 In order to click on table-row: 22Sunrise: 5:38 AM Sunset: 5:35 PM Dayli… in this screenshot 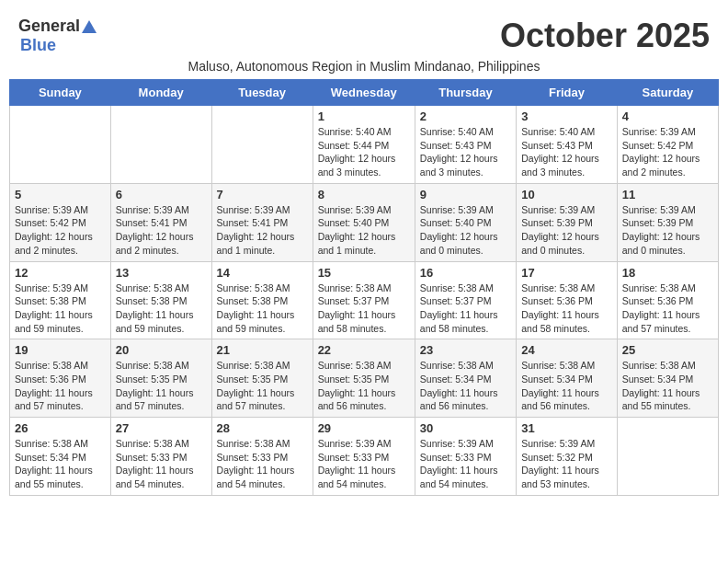, I will do `click(364, 379)`.